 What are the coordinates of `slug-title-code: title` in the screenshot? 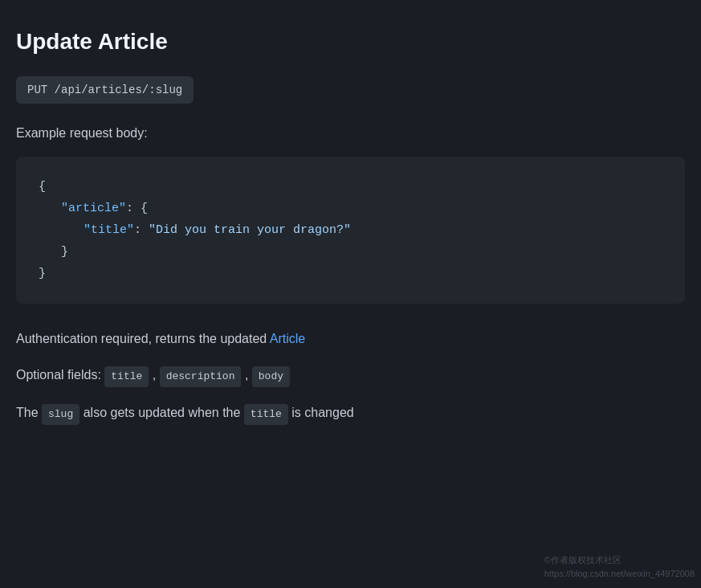 It's located at (267, 414).